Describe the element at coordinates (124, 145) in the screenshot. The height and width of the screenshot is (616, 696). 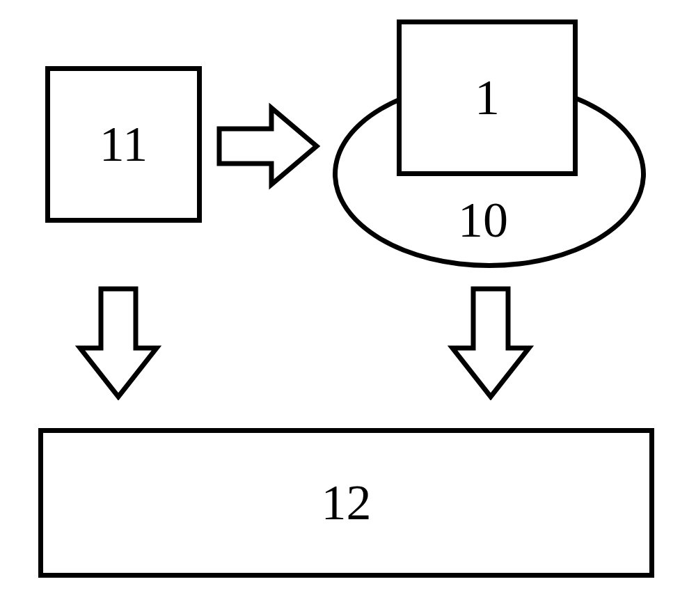
I see `box-11: 11` at that location.